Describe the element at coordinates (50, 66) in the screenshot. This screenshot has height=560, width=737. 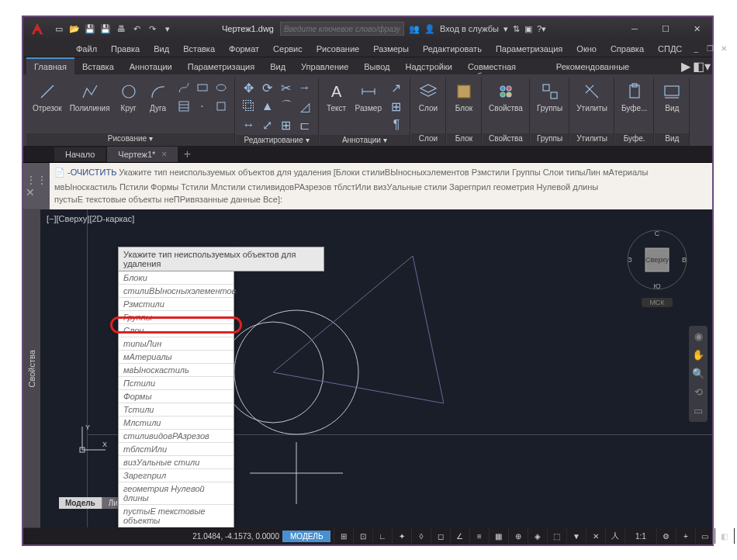
I see `ribbon-tab-home: Главная` at that location.